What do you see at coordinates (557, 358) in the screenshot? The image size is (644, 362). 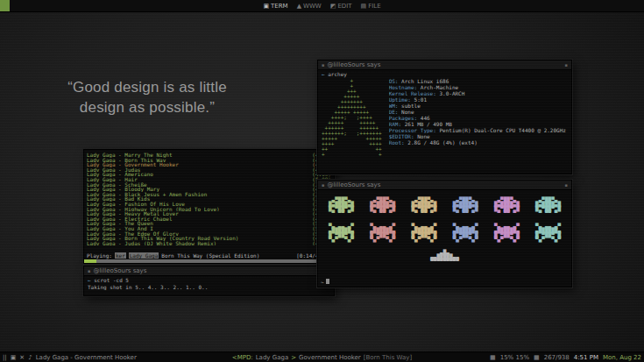 I see `memory-usage: 267/938` at bounding box center [557, 358].